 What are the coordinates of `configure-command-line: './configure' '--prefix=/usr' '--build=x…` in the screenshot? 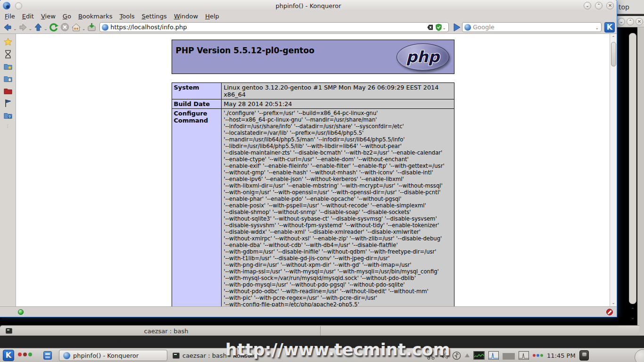 It's located at (338, 113).